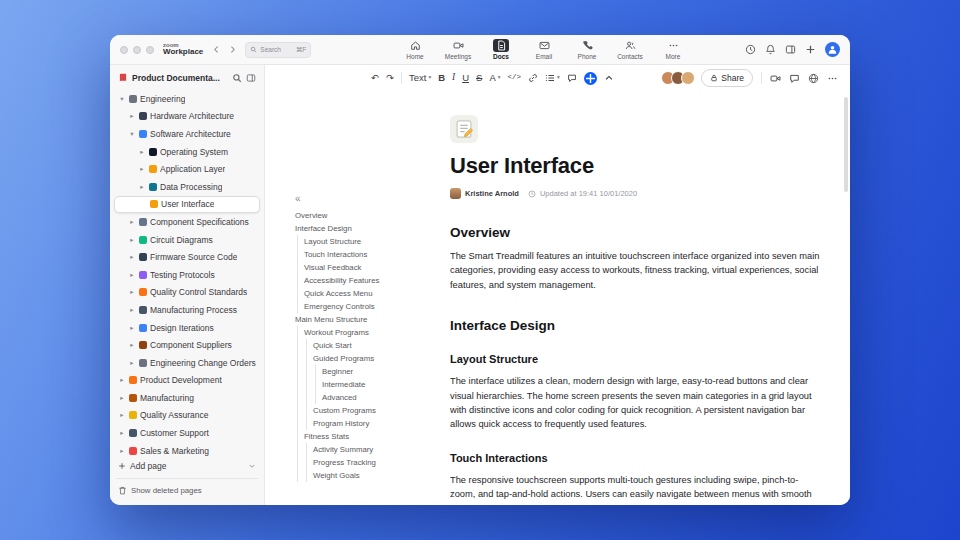 The height and width of the screenshot is (540, 960). Describe the element at coordinates (372, 462) in the screenshot. I see `outline-item: Progress Tracking` at that location.